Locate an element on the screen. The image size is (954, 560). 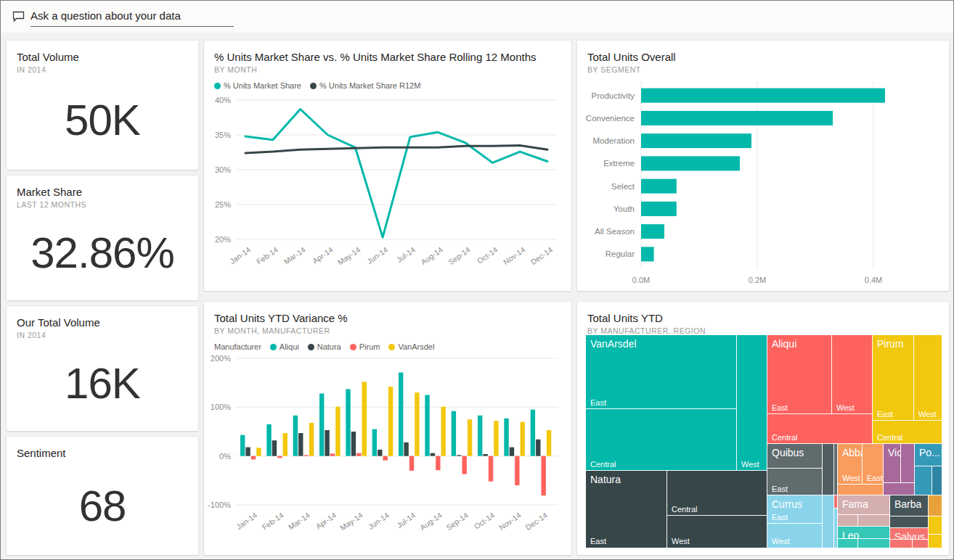
line-series is located at coordinates (396, 173).